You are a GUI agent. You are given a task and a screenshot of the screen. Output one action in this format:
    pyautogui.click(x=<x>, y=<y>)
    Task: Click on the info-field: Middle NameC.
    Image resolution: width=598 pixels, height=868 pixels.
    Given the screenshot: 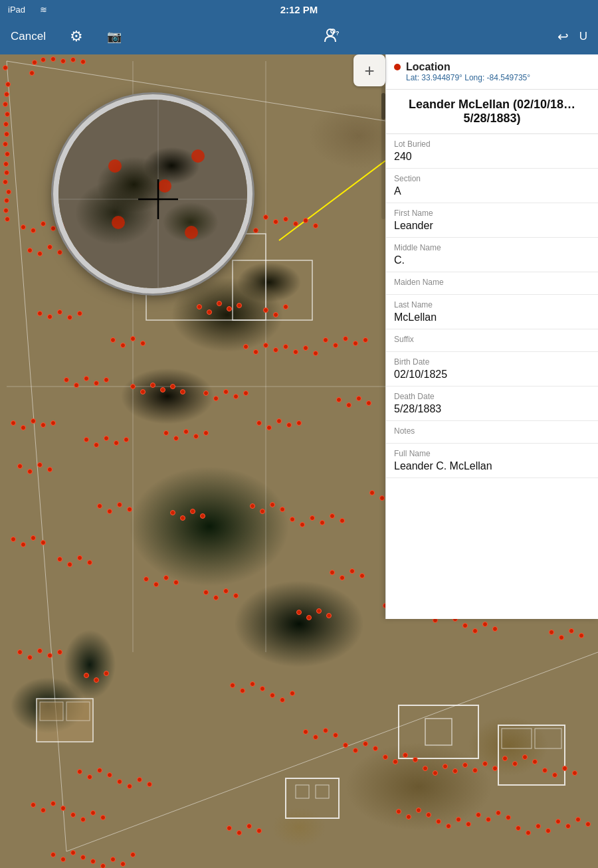 What is the action you would take?
    pyautogui.click(x=492, y=255)
    